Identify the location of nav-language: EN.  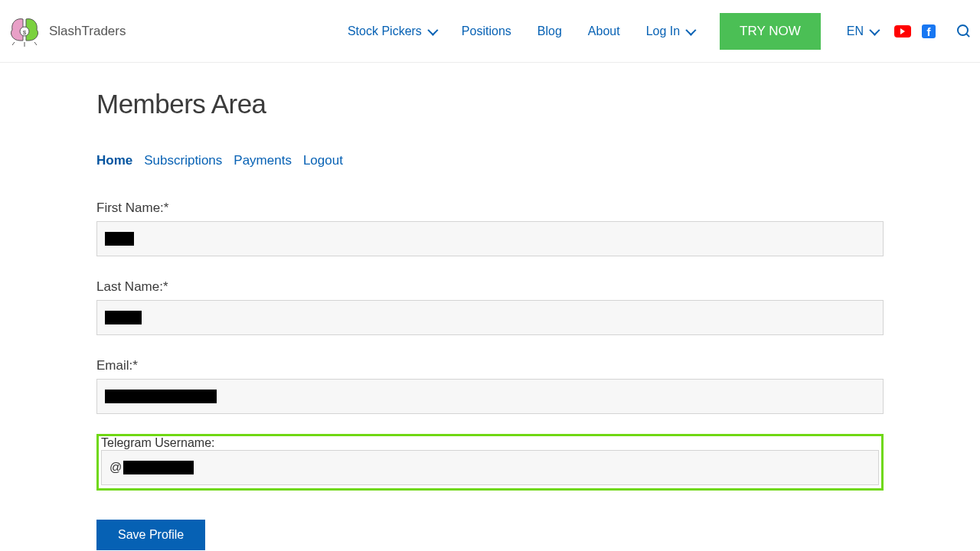
(862, 31).